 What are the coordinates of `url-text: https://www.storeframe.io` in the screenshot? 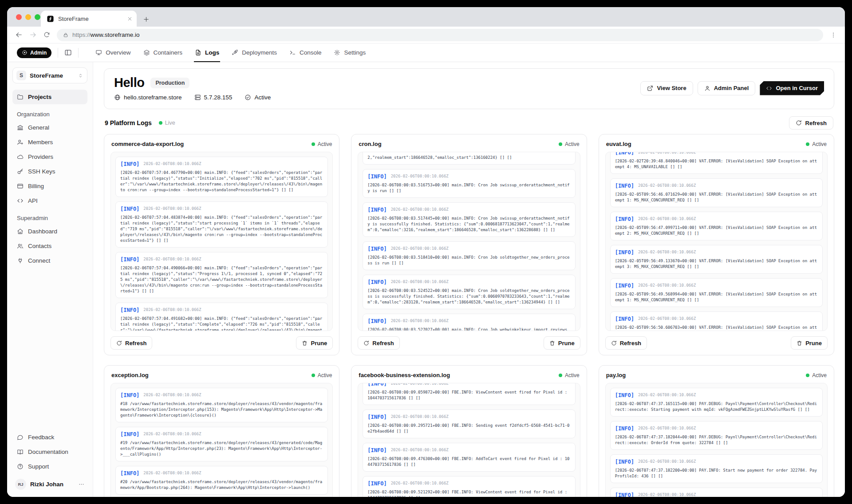 It's located at (106, 35).